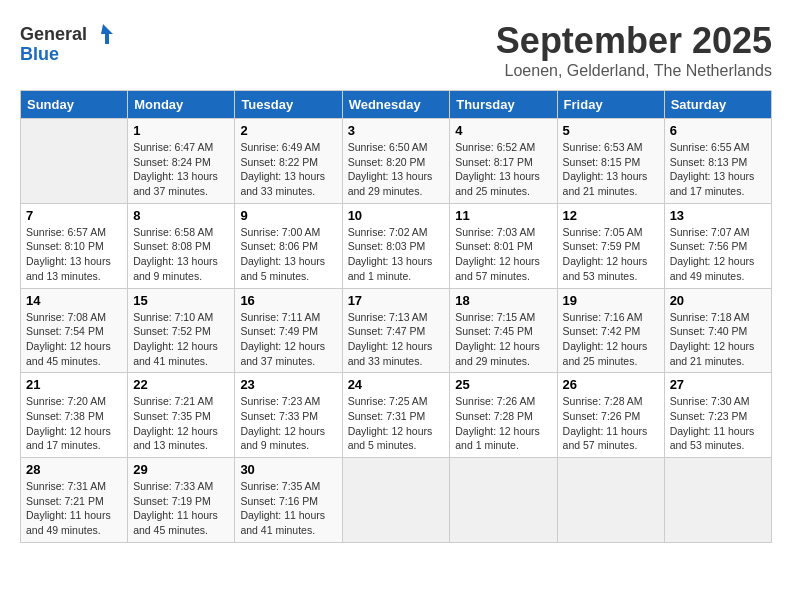 This screenshot has width=792, height=612. Describe the element at coordinates (718, 246) in the screenshot. I see `day-cell: 13Sunrise: 7:07 AM Sunset: 7:56 PM Dayli…` at that location.